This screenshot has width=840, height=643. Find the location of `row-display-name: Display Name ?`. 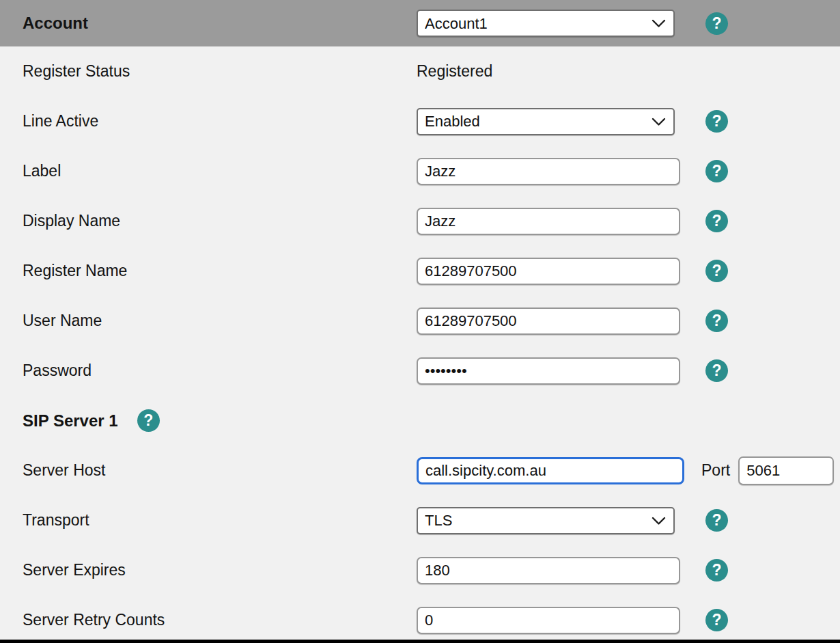

row-display-name: Display Name ? is located at coordinates (420, 221).